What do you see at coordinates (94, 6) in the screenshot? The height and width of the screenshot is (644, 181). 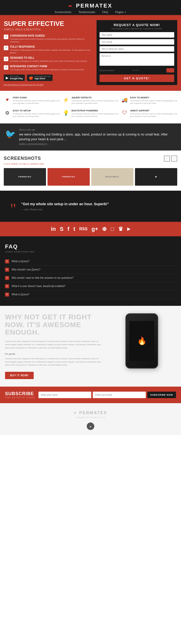 I see `logo-text: PERMATEX` at bounding box center [94, 6].